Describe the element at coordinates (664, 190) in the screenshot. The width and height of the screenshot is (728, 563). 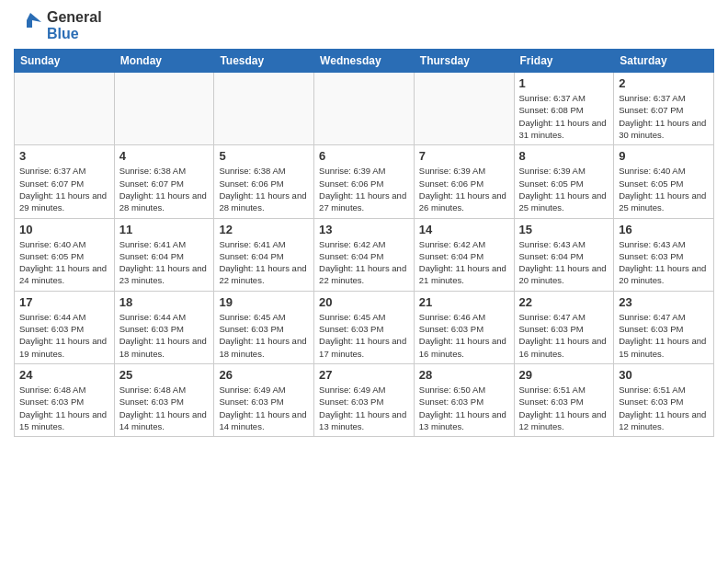
I see `day-info: Sunrise: 6:40 AM Sunset: 6:05 PM Dayligh…` at that location.